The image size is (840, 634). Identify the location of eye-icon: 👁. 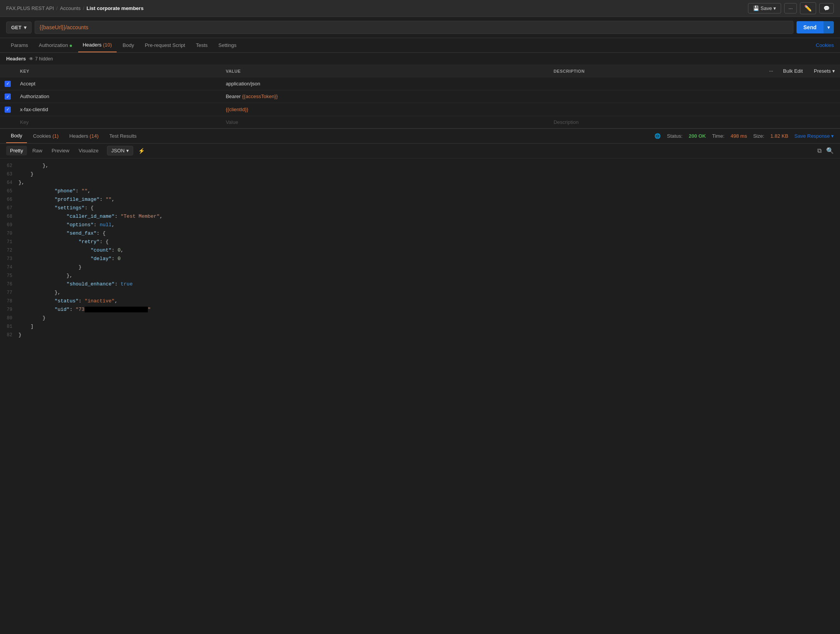
(31, 59).